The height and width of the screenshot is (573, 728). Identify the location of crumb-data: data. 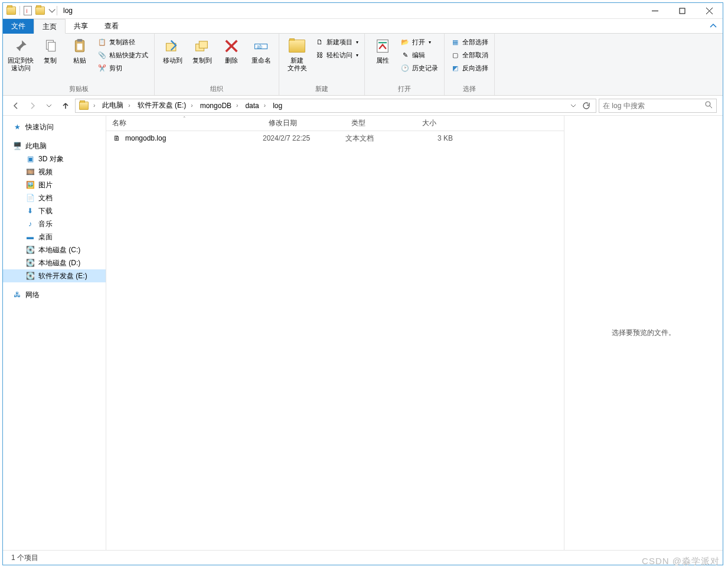
(250, 106).